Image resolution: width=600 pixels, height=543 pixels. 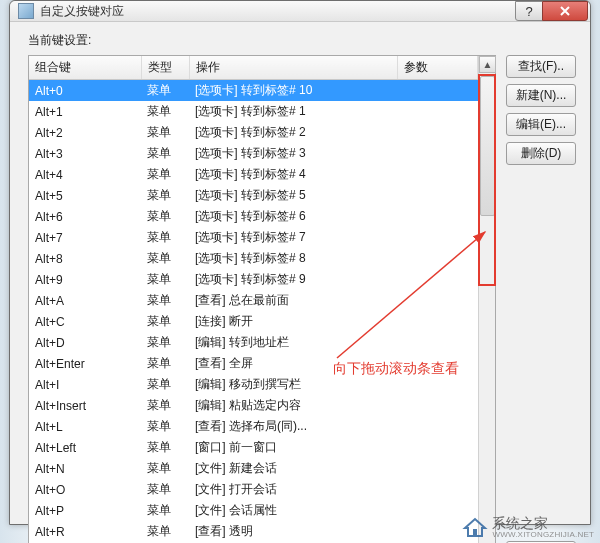 What do you see at coordinates (254, 406) in the screenshot?
I see `table-row: Alt+Insert菜单[编辑] 粘贴选定内容` at bounding box center [254, 406].